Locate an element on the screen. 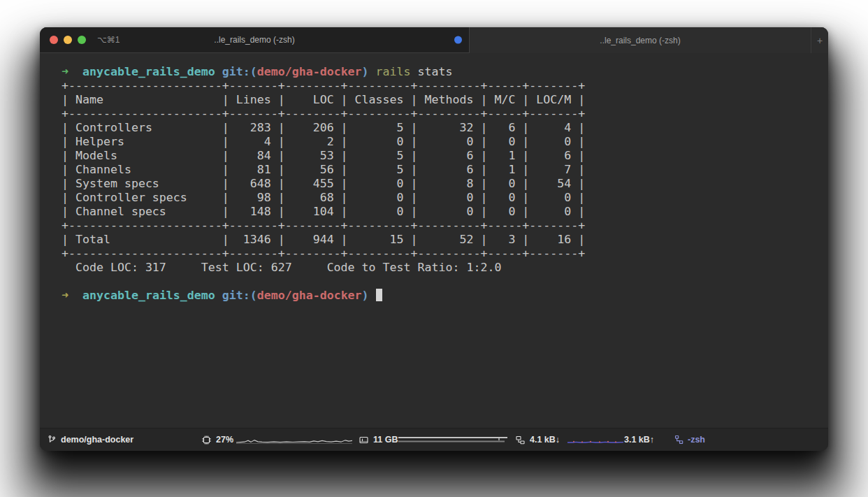  prompt-line-2: ➜ anycable_rails_demo git:(demo/gha-dock… is located at coordinates (444, 296).